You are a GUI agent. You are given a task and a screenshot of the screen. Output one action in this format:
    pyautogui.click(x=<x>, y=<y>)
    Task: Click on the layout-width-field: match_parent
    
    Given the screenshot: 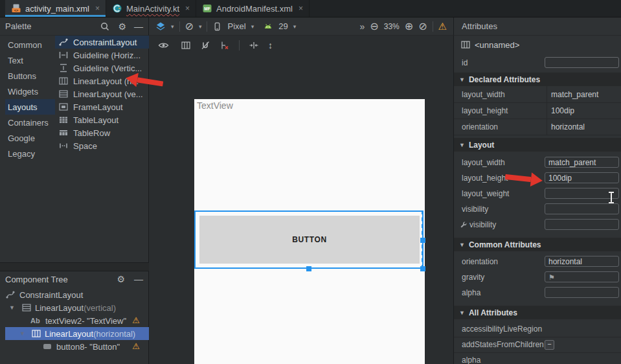 What is the action you would take?
    pyautogui.click(x=581, y=162)
    